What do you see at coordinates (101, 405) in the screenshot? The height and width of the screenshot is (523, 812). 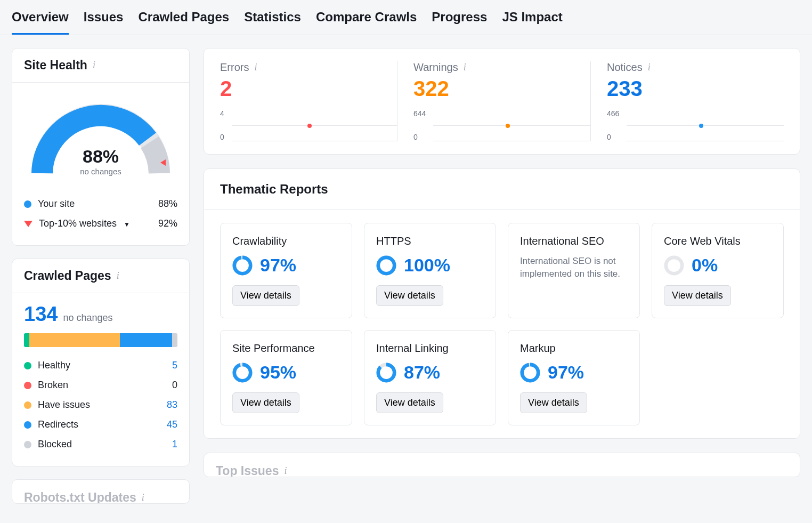 I see `crawled-pages-list: Healthy5Broken0Have issues83Redirects45B…` at bounding box center [101, 405].